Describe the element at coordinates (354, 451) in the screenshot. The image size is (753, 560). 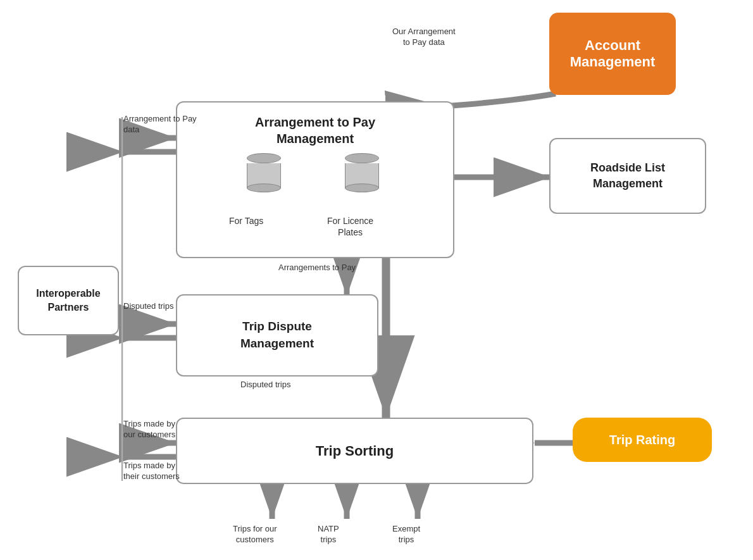
I see `trip-sorting-box: Trip Sorting` at that location.